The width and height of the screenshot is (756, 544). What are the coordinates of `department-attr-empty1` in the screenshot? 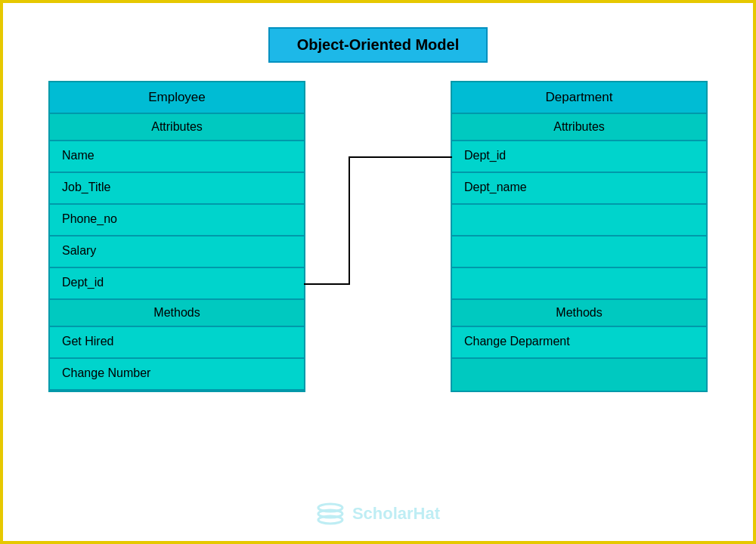 It's located at (579, 221).